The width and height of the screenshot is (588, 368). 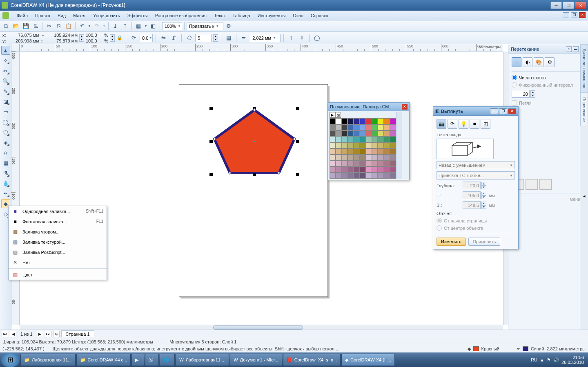 I want to click on blend-steps-radio: Число шагов, so click(x=548, y=78).